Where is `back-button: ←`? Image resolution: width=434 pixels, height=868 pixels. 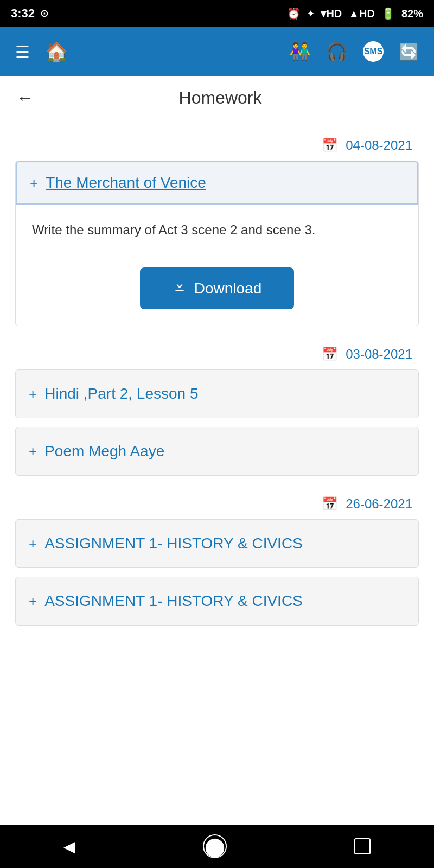
back-button: ← is located at coordinates (25, 98).